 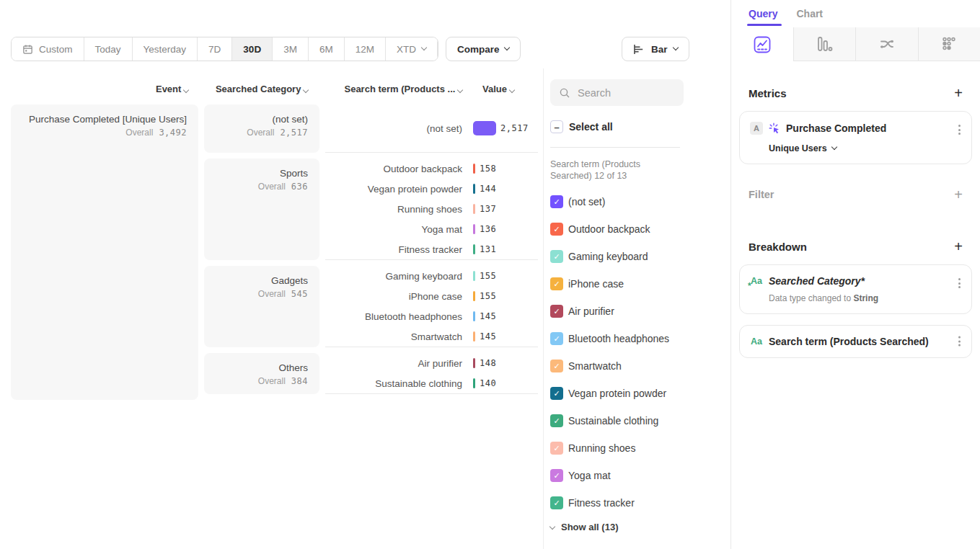 What do you see at coordinates (762, 45) in the screenshot?
I see `tab-insights` at bounding box center [762, 45].